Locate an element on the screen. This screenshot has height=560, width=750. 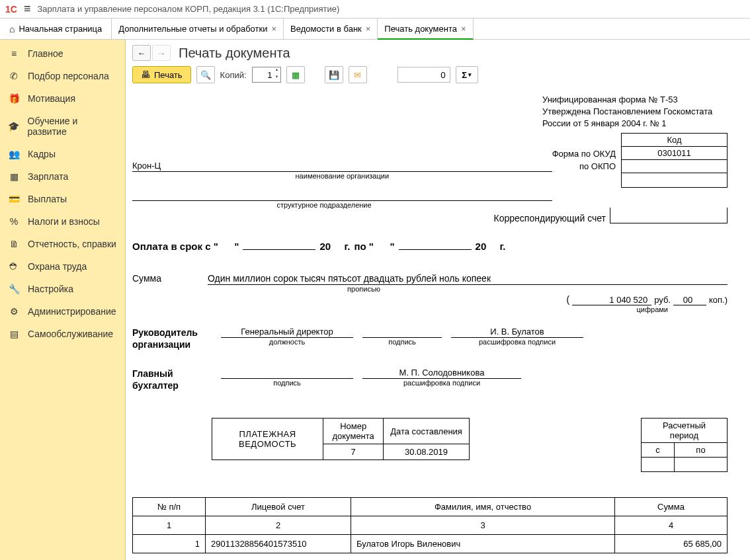
sidebar-item-taxes: %Налоги и взносы is located at coordinates (62, 221).